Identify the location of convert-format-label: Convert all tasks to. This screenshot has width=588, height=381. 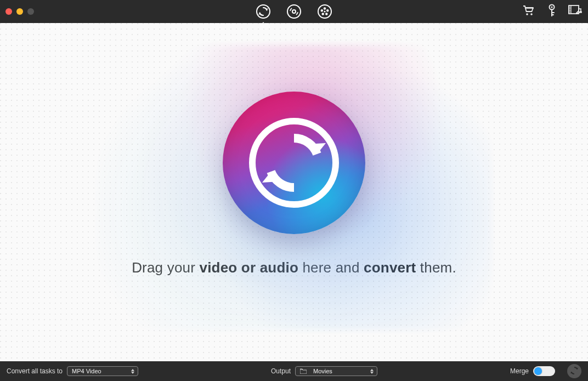
(35, 371).